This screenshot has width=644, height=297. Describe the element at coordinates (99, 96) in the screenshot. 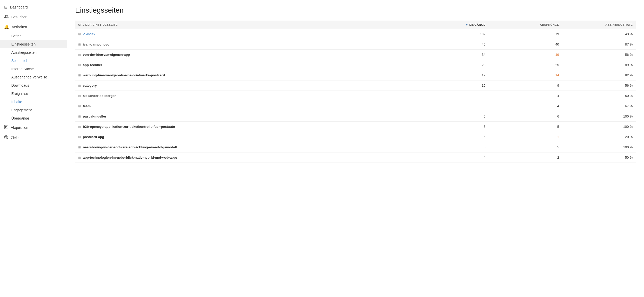

I see `url-value: alexander-sollberger` at that location.